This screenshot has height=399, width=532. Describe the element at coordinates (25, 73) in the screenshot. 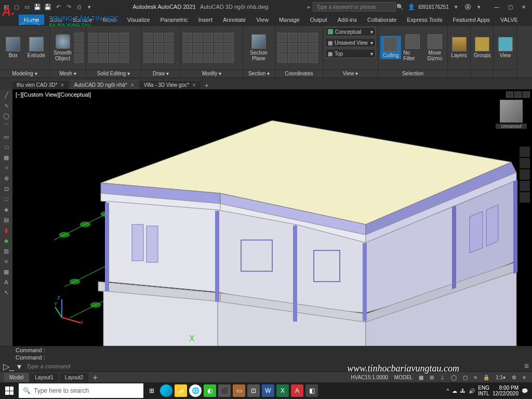

I see `panel-modeling: Modeling ▾` at that location.